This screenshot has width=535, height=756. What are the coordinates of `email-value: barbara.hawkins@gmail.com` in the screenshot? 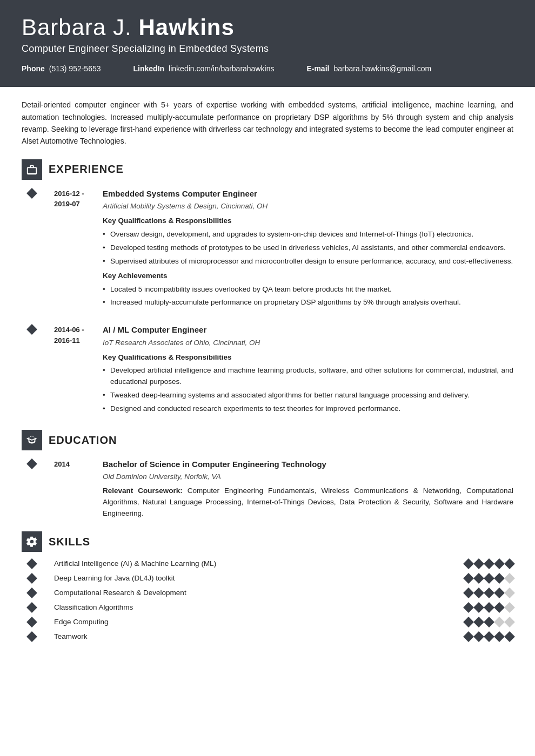 It's located at (383, 69).